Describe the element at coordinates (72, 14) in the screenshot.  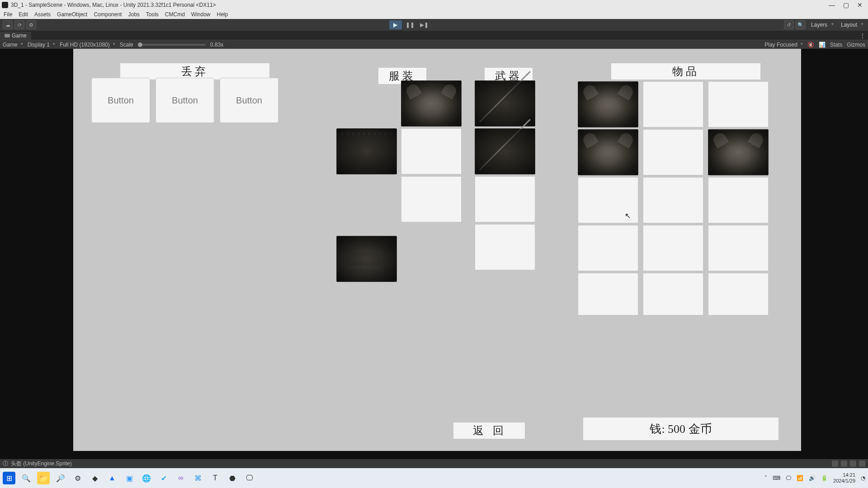
I see `menu-gameobject: GameObject` at that location.